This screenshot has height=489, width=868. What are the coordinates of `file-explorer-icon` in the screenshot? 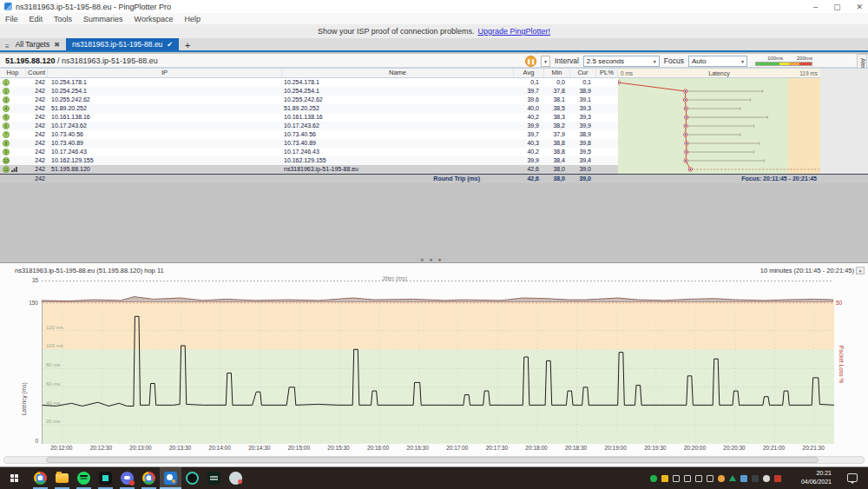 It's located at (62, 478).